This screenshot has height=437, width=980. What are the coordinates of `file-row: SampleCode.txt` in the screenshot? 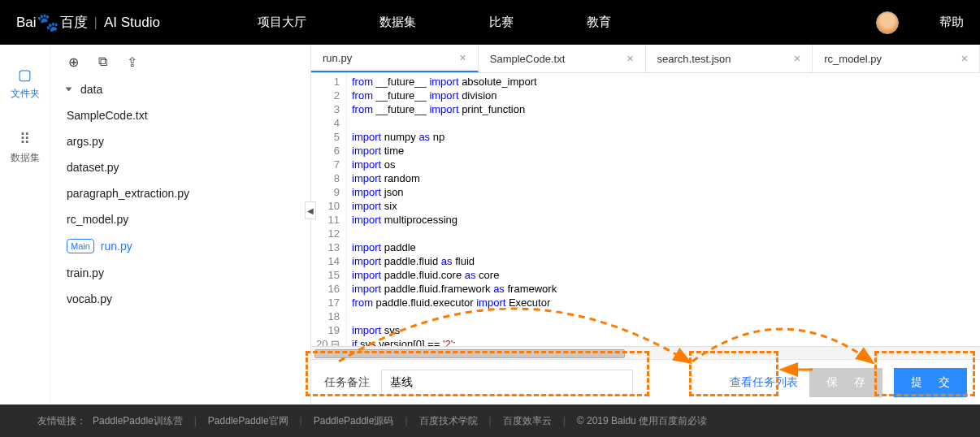 It's located at (180, 115).